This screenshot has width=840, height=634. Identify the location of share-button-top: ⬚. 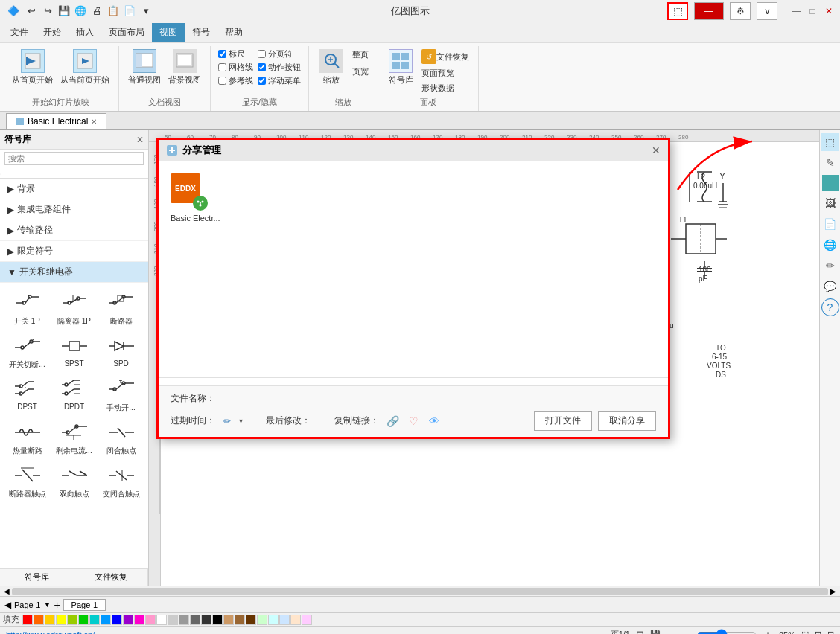
(678, 11).